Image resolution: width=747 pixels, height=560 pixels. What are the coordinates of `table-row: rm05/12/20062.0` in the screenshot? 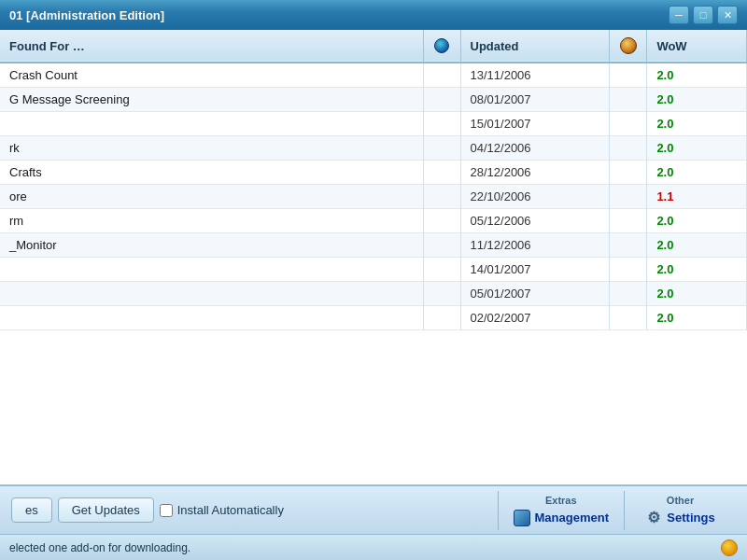 It's located at (374, 221).